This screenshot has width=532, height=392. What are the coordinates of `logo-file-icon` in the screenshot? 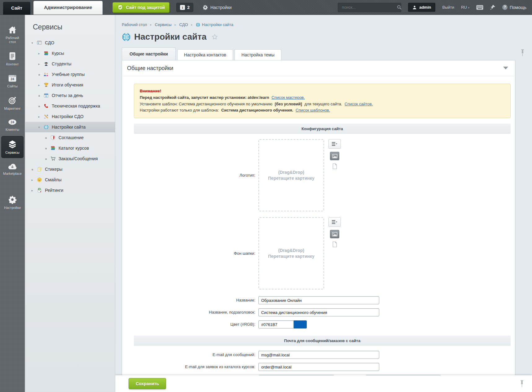 It's located at (335, 166).